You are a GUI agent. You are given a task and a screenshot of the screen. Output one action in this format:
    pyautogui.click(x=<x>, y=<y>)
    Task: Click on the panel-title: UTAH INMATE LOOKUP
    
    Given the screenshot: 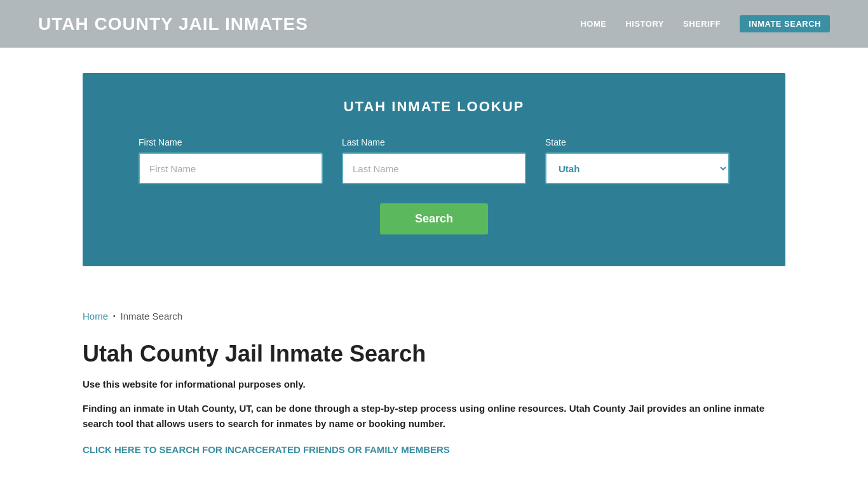 What is the action you would take?
    pyautogui.click(x=434, y=107)
    